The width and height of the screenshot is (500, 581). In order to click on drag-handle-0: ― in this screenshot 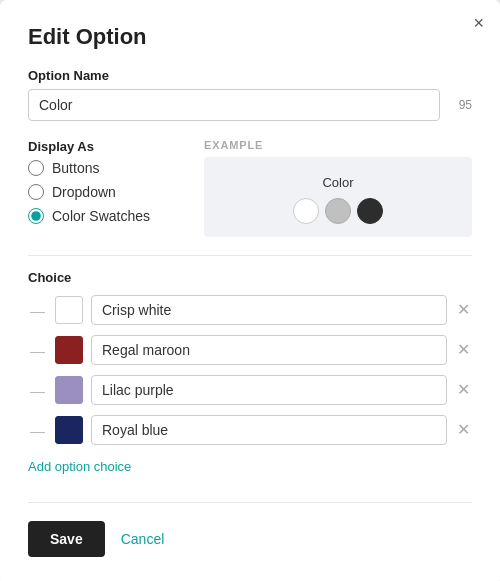, I will do `click(38, 310)`.